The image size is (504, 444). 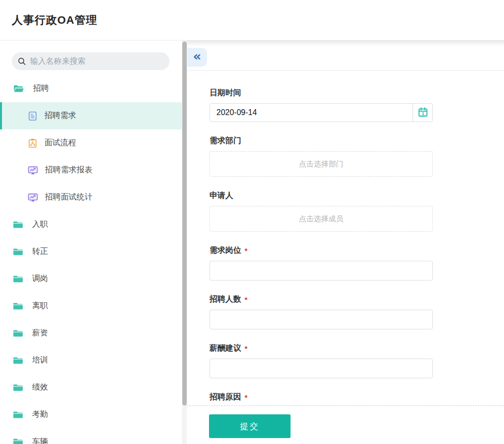 I want to click on field-date-time: 日期时间1, so click(x=357, y=105).